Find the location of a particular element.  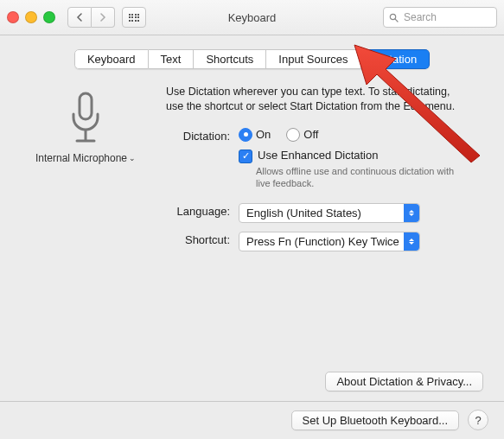

search-input is located at coordinates (446, 17).